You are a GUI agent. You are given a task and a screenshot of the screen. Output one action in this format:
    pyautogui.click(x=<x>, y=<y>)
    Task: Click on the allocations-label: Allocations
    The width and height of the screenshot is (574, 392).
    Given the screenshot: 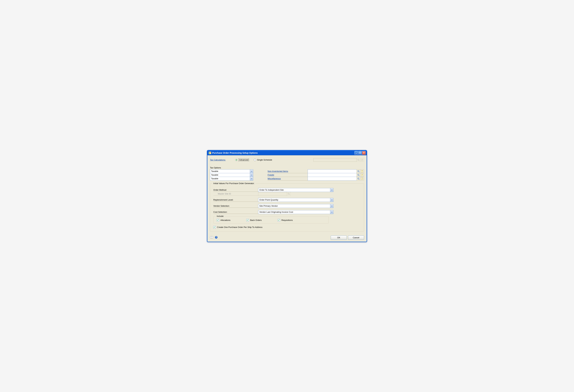 What is the action you would take?
    pyautogui.click(x=225, y=220)
    